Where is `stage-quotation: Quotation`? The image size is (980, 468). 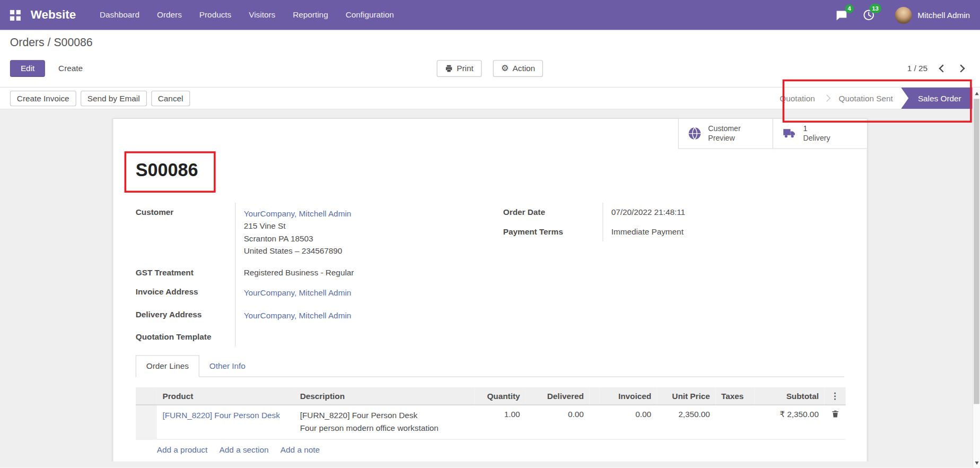 stage-quotation: Quotation is located at coordinates (798, 98).